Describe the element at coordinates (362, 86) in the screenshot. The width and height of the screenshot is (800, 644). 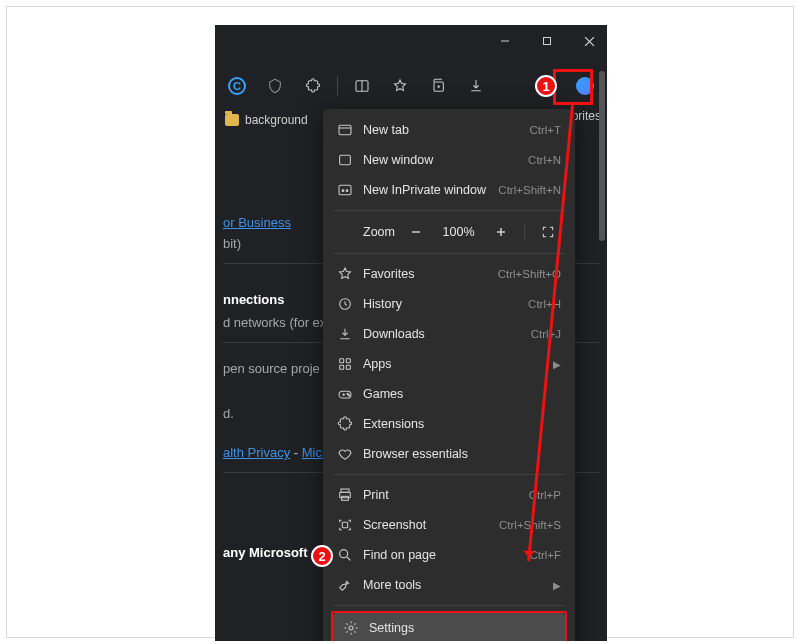
I see `split-screen-button` at that location.